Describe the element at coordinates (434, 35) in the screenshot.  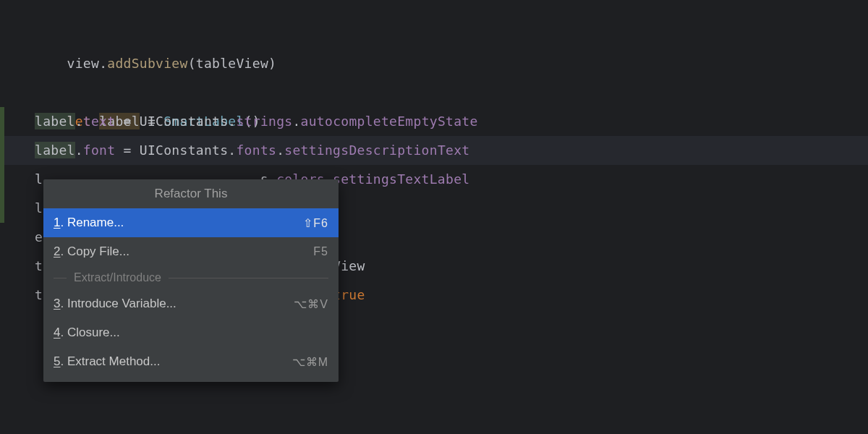
I see `code-line: view.addSubview(tableView)` at that location.